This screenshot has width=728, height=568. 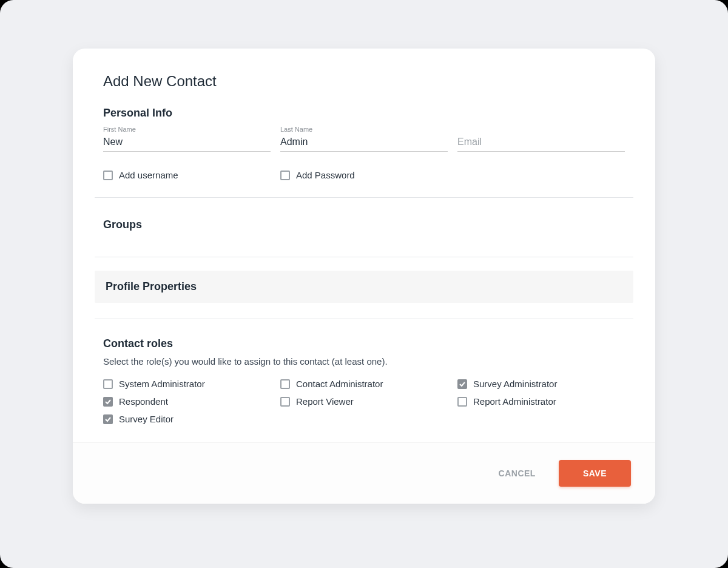 What do you see at coordinates (364, 402) in the screenshot?
I see `roles-grid: System AdministratorContact Administrato…` at bounding box center [364, 402].